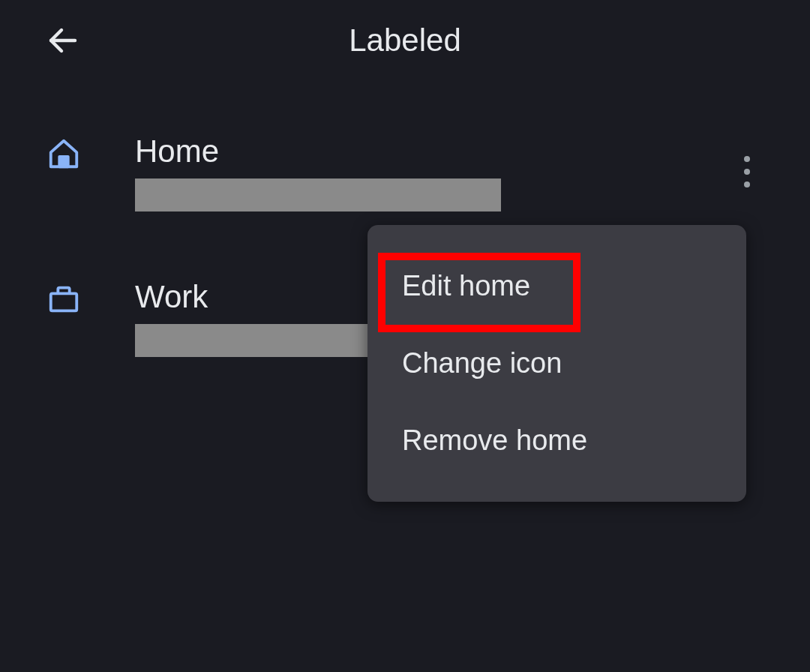  Describe the element at coordinates (405, 40) in the screenshot. I see `page-title: Labeled` at that location.